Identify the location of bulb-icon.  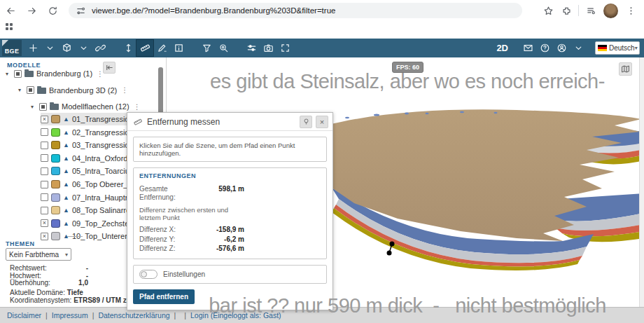
(306, 122).